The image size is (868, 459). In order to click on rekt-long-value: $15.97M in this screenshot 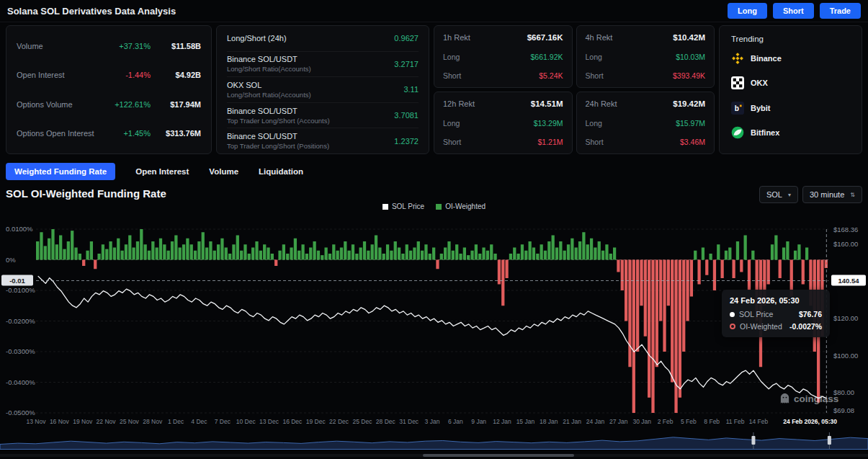, I will do `click(690, 123)`.